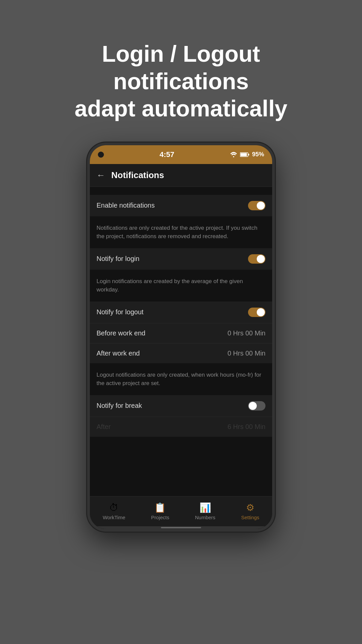 This screenshot has height=644, width=362. Describe the element at coordinates (181, 427) in the screenshot. I see `after-break-row: After 6 Hrs 00 Min` at that location.